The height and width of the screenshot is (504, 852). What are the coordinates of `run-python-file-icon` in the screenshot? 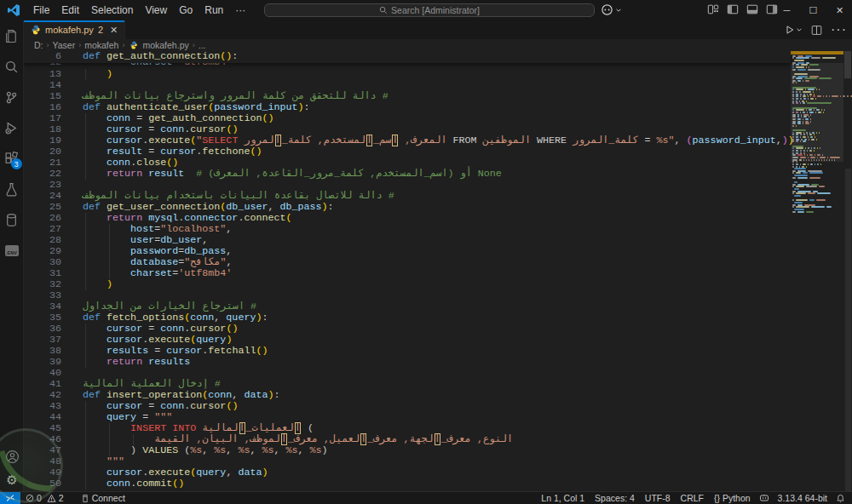 It's located at (790, 30).